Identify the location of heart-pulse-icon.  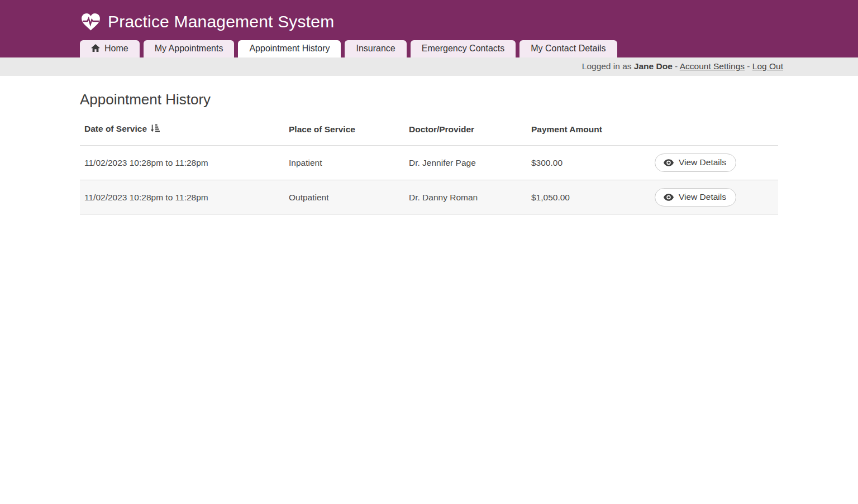
(90, 22).